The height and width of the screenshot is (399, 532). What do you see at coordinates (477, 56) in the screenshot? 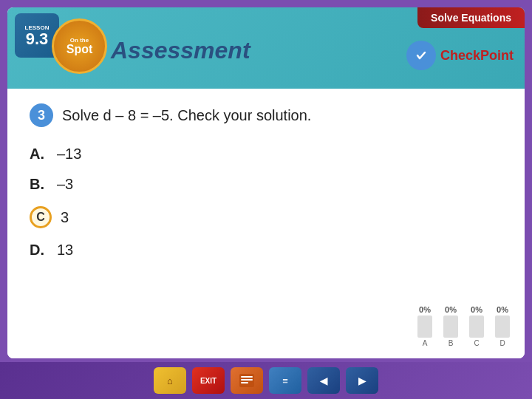
I see `checkpoint-text: CheckPoint` at bounding box center [477, 56].